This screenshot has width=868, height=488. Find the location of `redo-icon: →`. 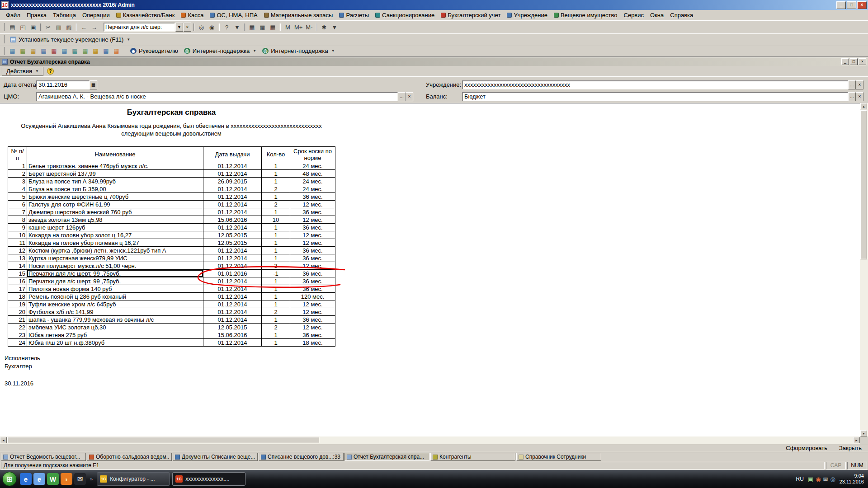

redo-icon: → is located at coordinates (94, 27).